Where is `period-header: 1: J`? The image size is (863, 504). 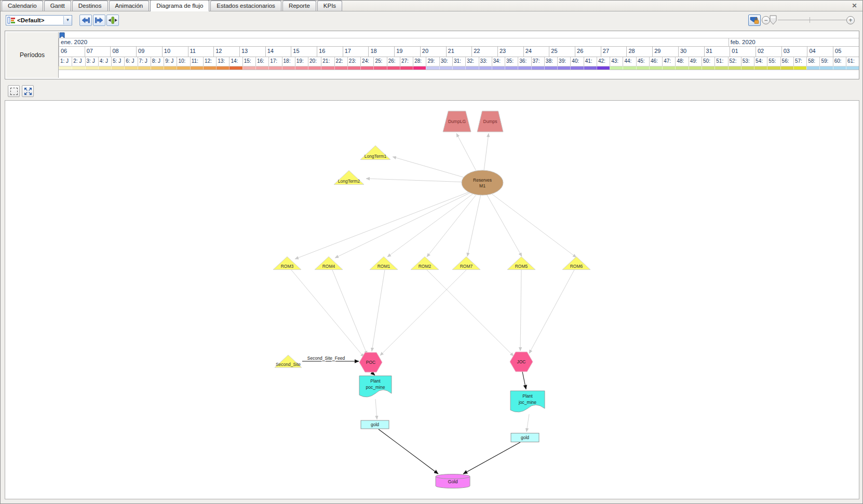 period-header: 1: J is located at coordinates (65, 61).